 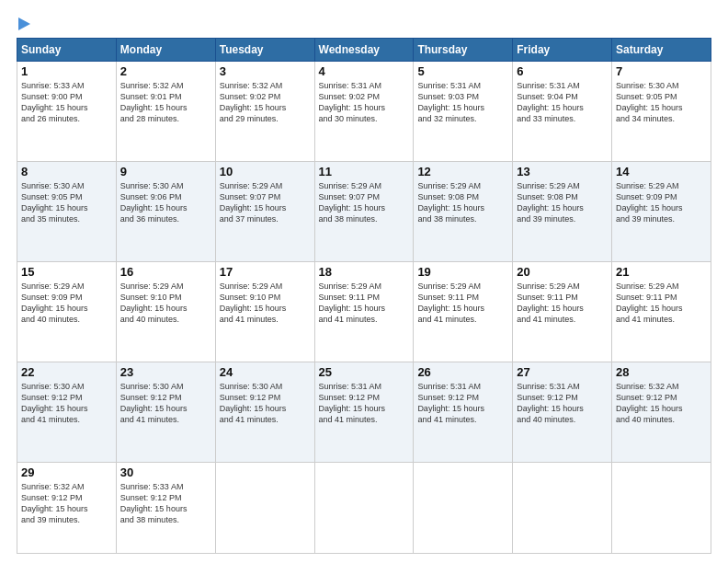 What do you see at coordinates (463, 103) in the screenshot?
I see `day-content: Sunrise: 5:31 AM Sunset: 9:03 PM Dayligh…` at bounding box center [463, 103].